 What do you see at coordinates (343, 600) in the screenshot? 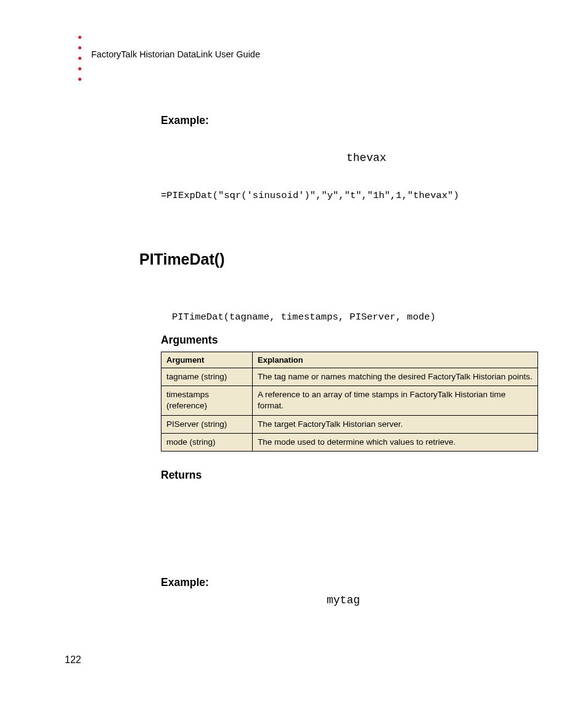
I see `inline-code-mytag: mytag` at bounding box center [343, 600].